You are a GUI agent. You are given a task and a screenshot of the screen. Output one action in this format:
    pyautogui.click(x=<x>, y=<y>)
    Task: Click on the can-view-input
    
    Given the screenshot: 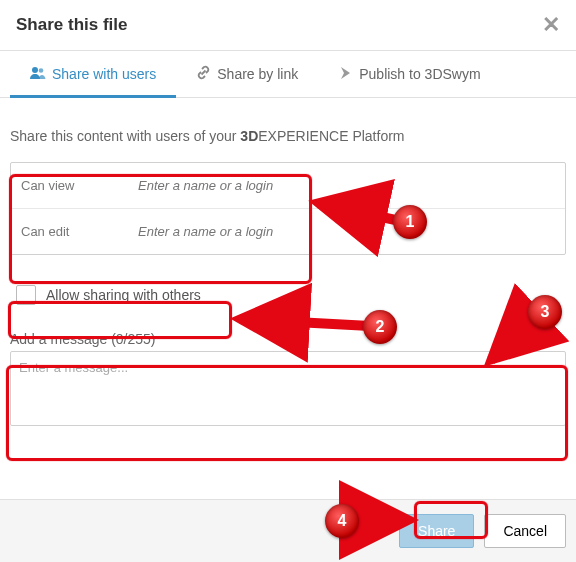 What is the action you would take?
    pyautogui.click(x=346, y=186)
    